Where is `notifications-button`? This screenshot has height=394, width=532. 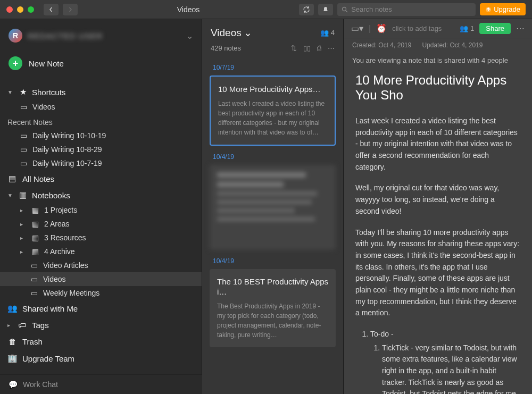 notifications-button is located at coordinates (326, 10).